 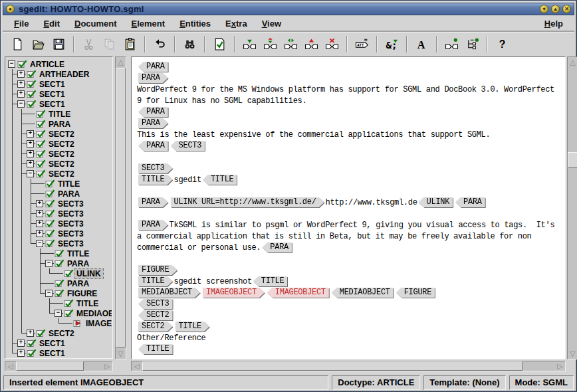 What do you see at coordinates (288, 9) in the screenshot?
I see `titlebar: ● sgedit: HOWTO-HOWTO.sgml ▾ ▴ ✕` at bounding box center [288, 9].